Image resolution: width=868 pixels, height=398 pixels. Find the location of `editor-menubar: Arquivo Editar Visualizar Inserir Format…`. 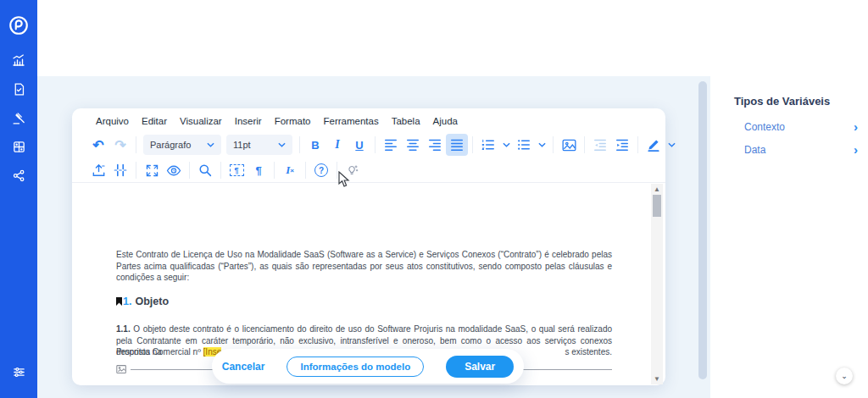

editor-menubar: Arquivo Editar Visualizar Inserir Format… is located at coordinates (276, 121).